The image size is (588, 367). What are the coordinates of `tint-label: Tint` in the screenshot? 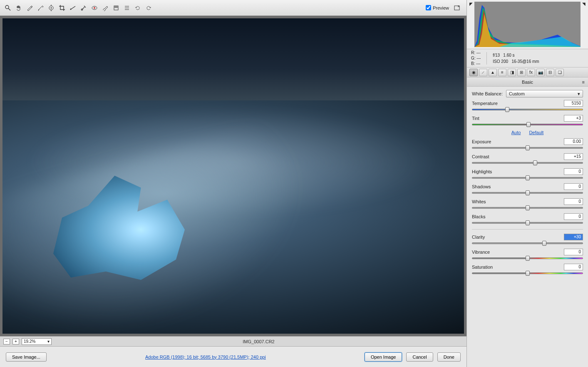 It's located at (476, 118).